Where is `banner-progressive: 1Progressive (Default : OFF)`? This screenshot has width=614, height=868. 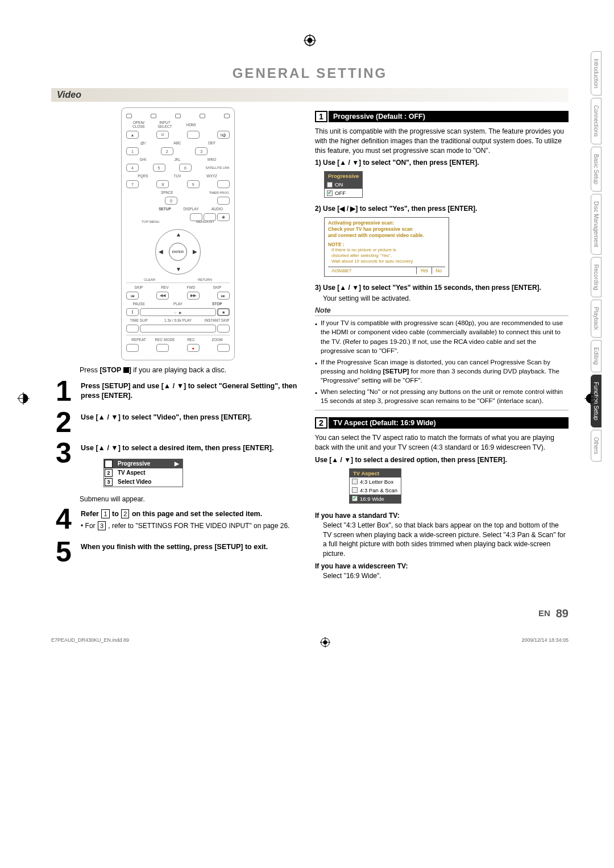
banner-progressive: 1Progressive (Default : OFF) is located at coordinates (442, 117).